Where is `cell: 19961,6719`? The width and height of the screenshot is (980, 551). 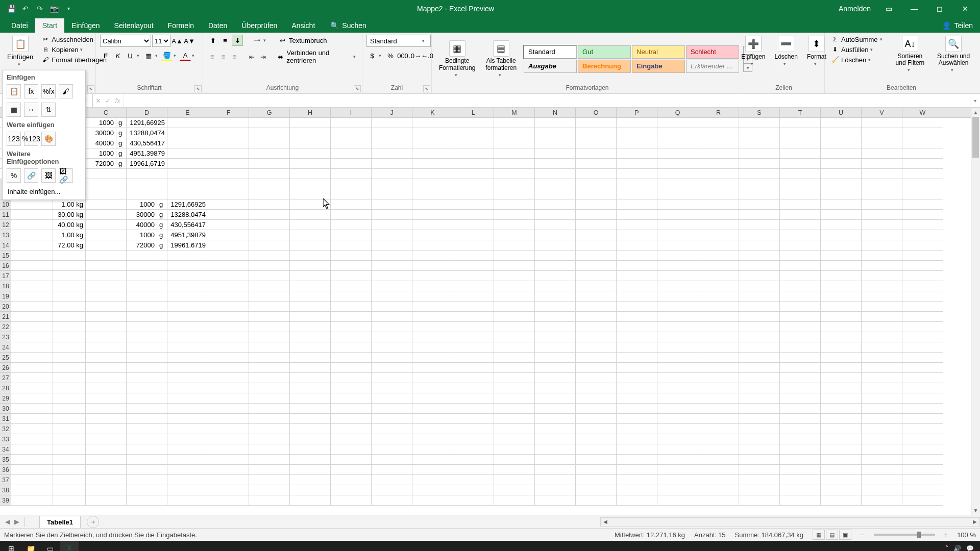 cell: 19961,6719 is located at coordinates (147, 164).